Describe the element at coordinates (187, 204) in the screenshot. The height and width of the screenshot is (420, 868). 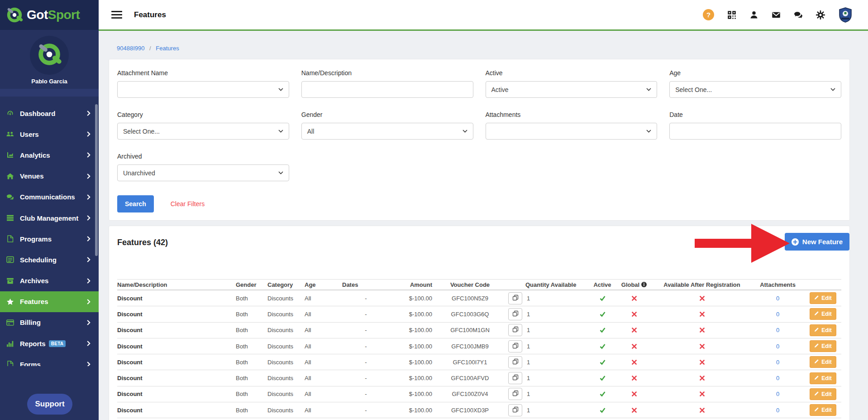
I see `clear-filters-link: Clear Filters` at that location.